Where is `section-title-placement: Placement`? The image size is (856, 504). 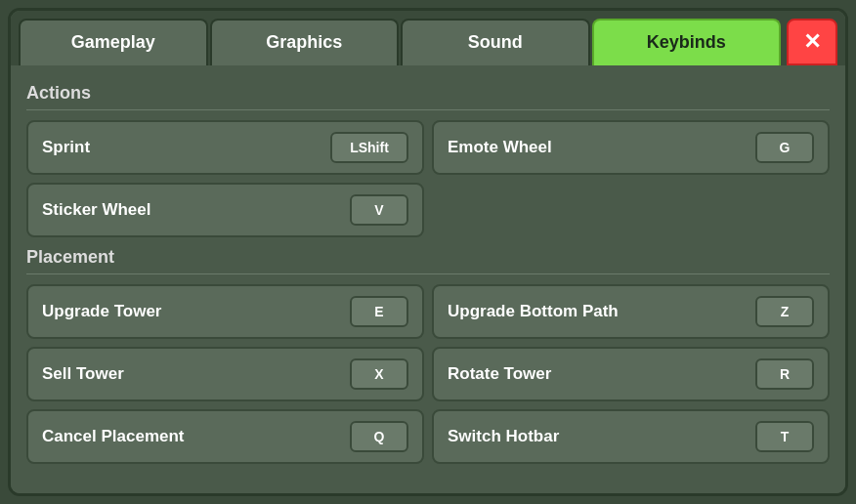
section-title-placement: Placement is located at coordinates (428, 258).